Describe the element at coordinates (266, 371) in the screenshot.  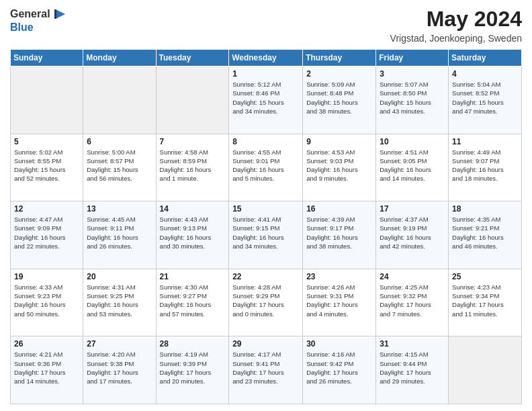
I see `calendar-cell: 29Sunrise: 4:17 AM Sunset: 9:41 PM Dayli…` at that location.